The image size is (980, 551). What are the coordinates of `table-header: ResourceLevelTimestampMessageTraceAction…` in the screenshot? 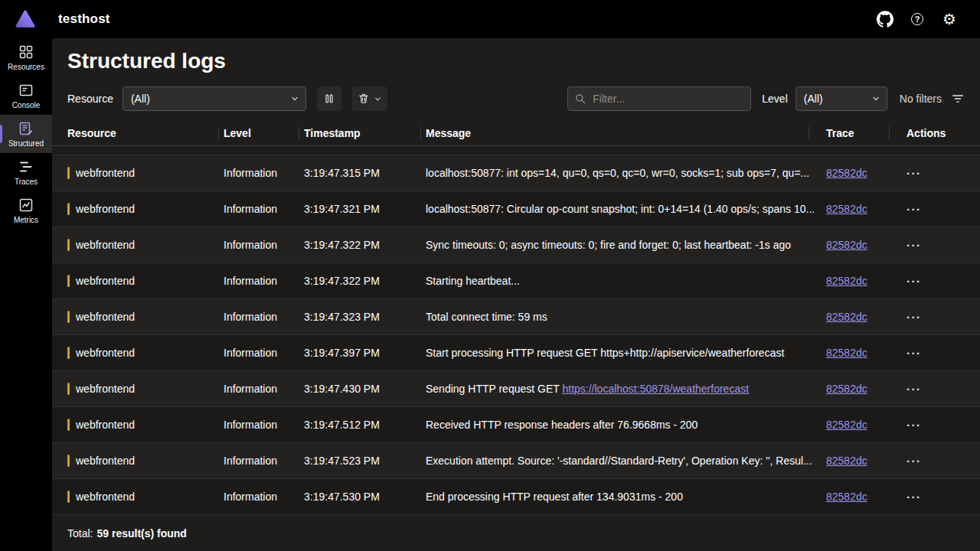 It's located at (516, 133).